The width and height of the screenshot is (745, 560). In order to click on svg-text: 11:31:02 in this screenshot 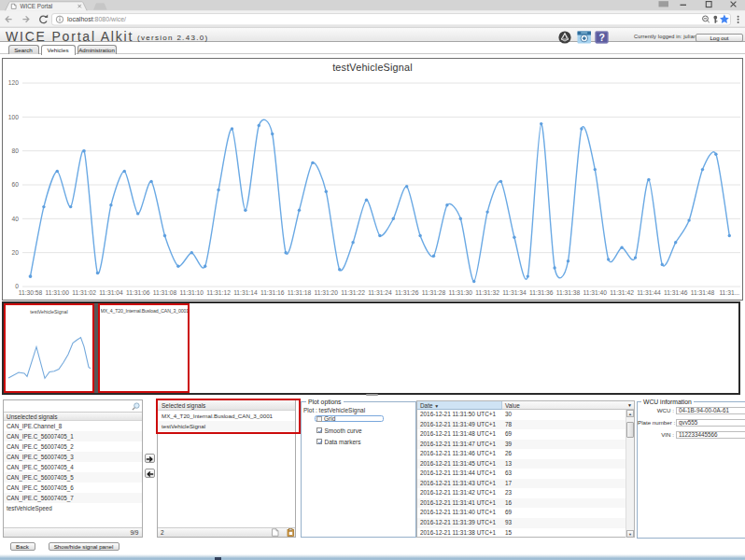, I will do `click(84, 293)`.